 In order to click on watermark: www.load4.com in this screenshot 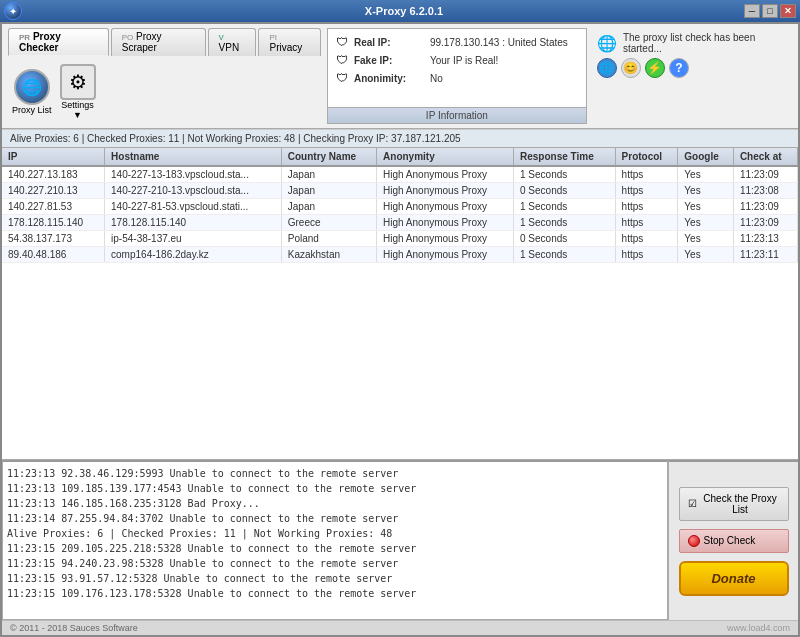, I will do `click(758, 628)`.